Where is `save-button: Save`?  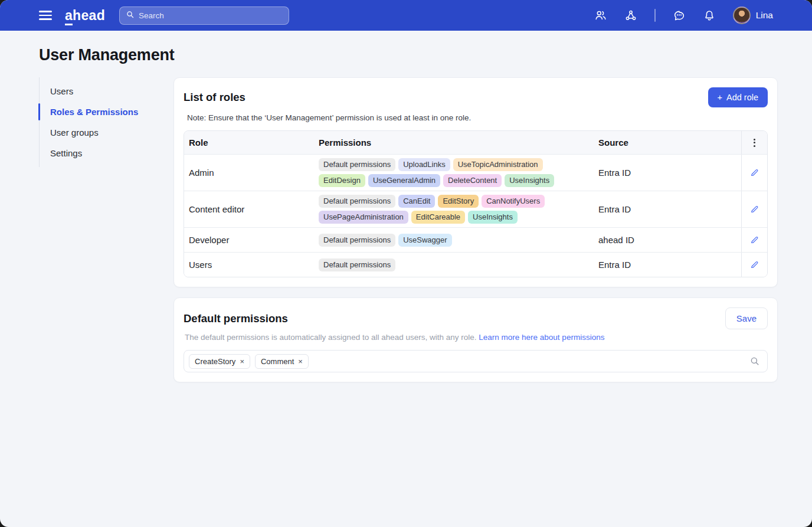
save-button: Save is located at coordinates (746, 319).